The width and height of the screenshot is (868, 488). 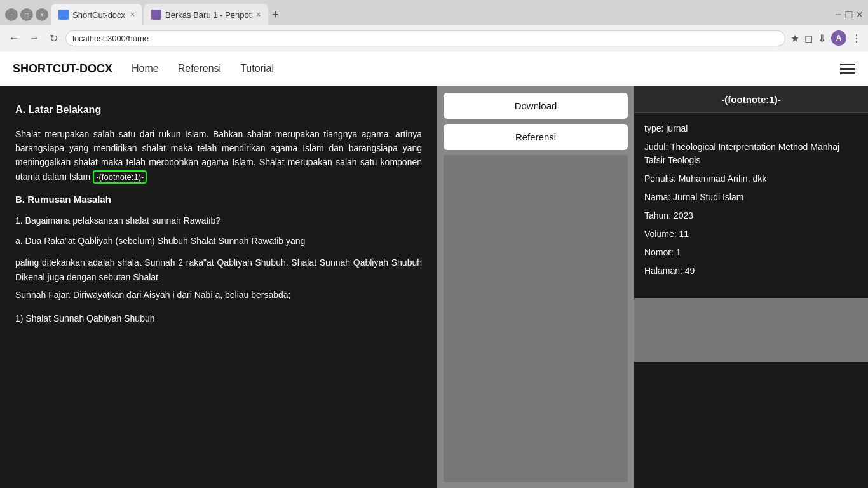 What do you see at coordinates (822, 38) in the screenshot?
I see `download-browser-icon: ⇓` at bounding box center [822, 38].